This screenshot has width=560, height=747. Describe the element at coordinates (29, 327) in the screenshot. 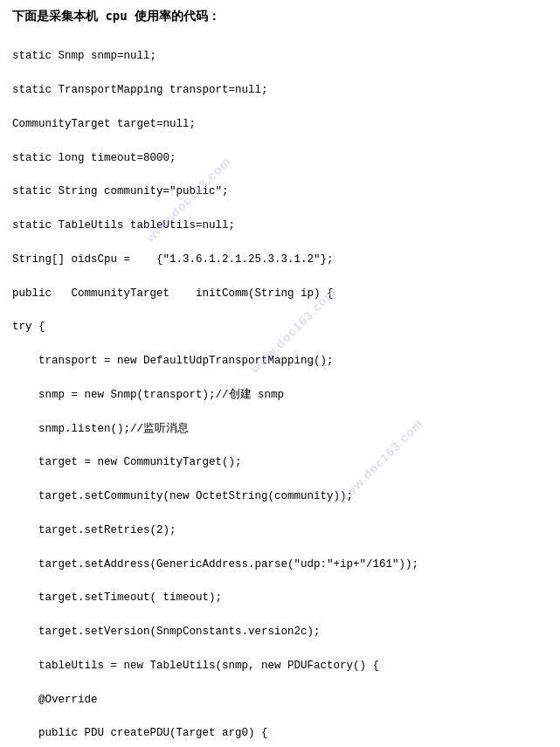

I see `line-9: try {` at that location.